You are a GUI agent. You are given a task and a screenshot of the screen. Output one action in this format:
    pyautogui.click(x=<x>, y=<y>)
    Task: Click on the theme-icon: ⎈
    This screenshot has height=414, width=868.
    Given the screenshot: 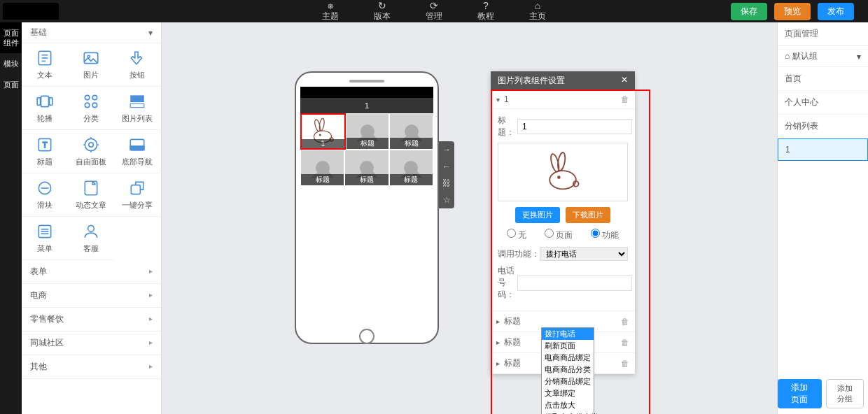 What is the action you would take?
    pyautogui.click(x=330, y=6)
    